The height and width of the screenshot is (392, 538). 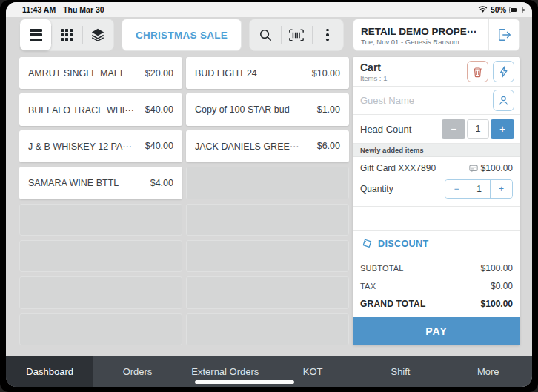 I want to click on total-value: $100.00, so click(x=497, y=268).